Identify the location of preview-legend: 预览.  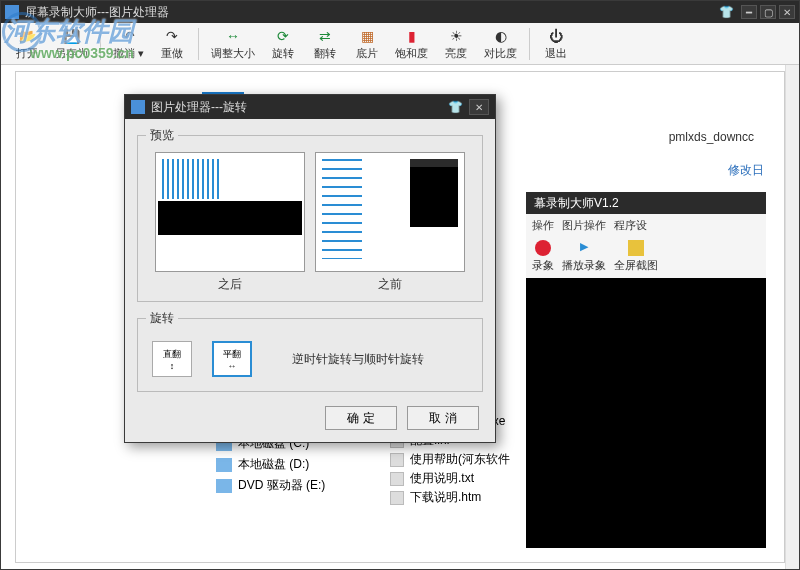
(162, 136).